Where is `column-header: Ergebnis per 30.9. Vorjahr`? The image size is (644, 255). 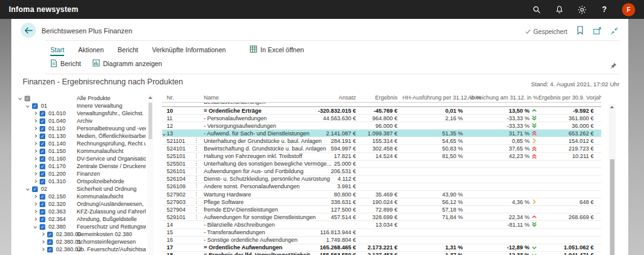 column-header: Ergebnis per 30.9. Vorjahr is located at coordinates (567, 98).